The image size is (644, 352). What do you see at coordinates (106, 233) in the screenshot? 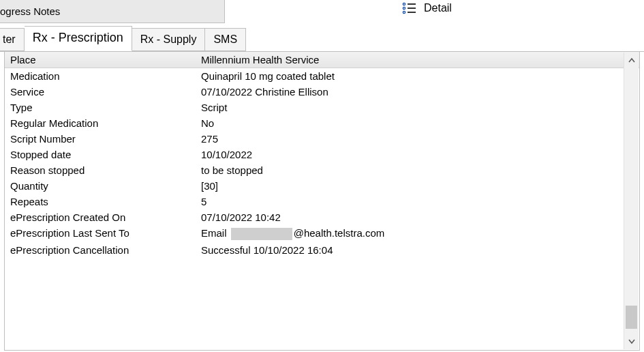
I see `field-label: ePrescription Last Sent To` at bounding box center [106, 233].